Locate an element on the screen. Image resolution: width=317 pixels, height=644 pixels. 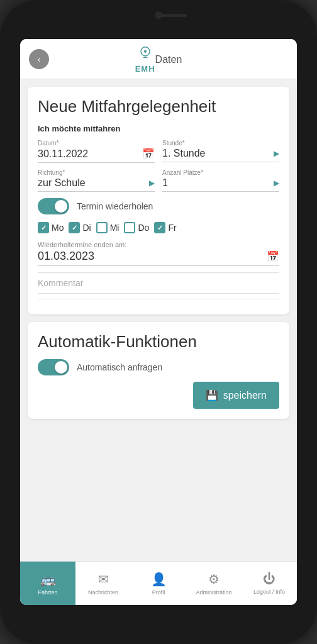
datum-label: Datum* is located at coordinates (96, 143).